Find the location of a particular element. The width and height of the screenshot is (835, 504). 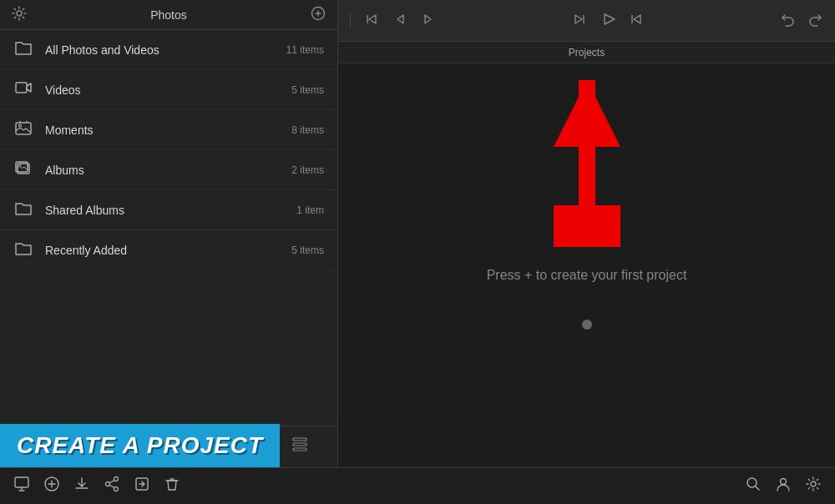

play-btn is located at coordinates (608, 21).